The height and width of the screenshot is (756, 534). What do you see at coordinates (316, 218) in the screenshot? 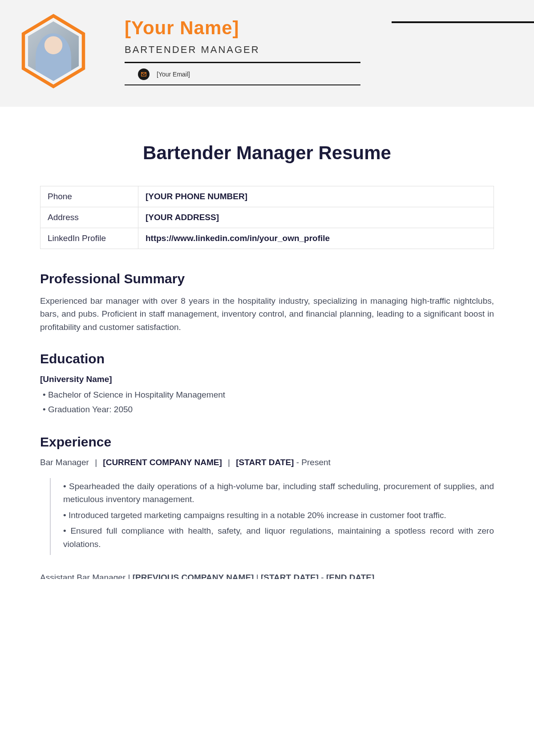
I see `contact-value: [YOUR ADDRESS]` at bounding box center [316, 218].